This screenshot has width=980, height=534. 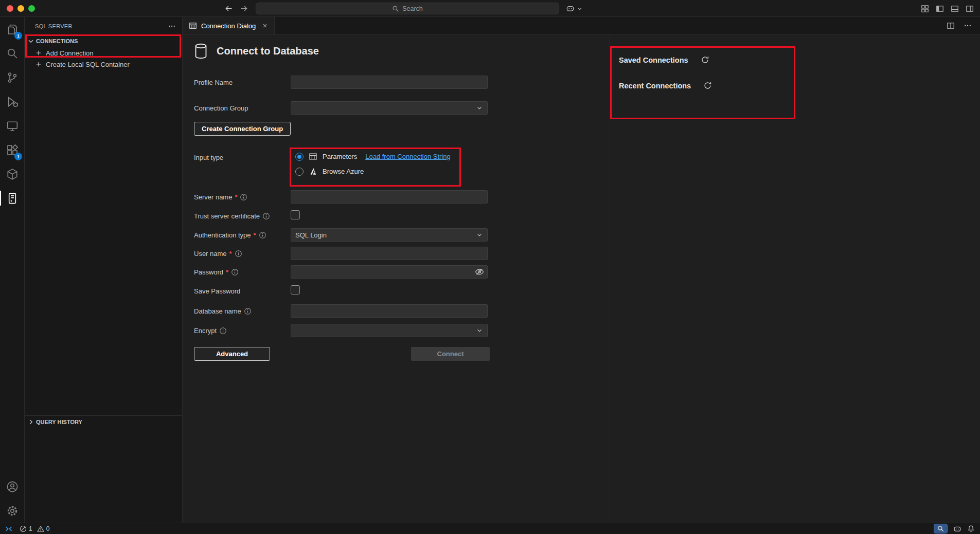 I want to click on sidebar-header: SQL SERVER, so click(x=103, y=26).